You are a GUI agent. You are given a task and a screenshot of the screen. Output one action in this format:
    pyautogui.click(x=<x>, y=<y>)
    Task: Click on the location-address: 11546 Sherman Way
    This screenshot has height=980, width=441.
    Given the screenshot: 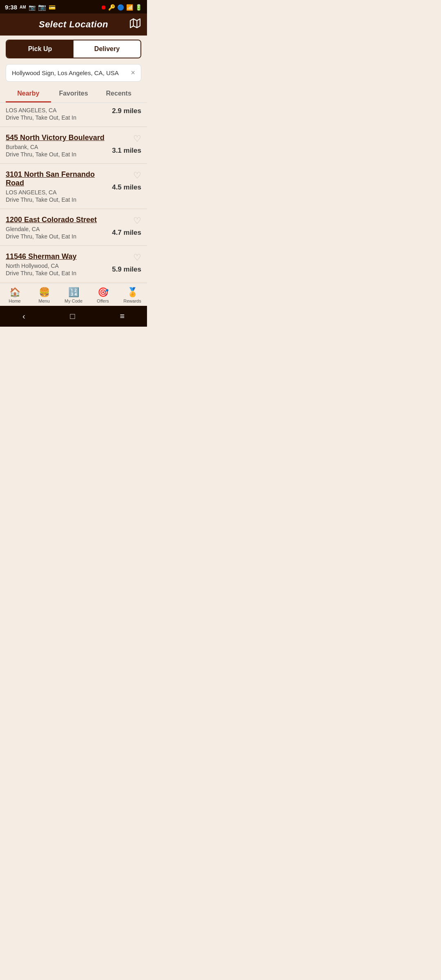 What is the action you would take?
    pyautogui.click(x=57, y=256)
    